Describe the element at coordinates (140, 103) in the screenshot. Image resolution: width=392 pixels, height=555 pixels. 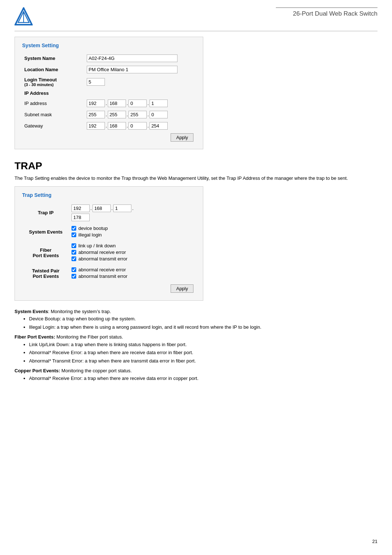
I see `ip-address-inputs: . . .` at that location.